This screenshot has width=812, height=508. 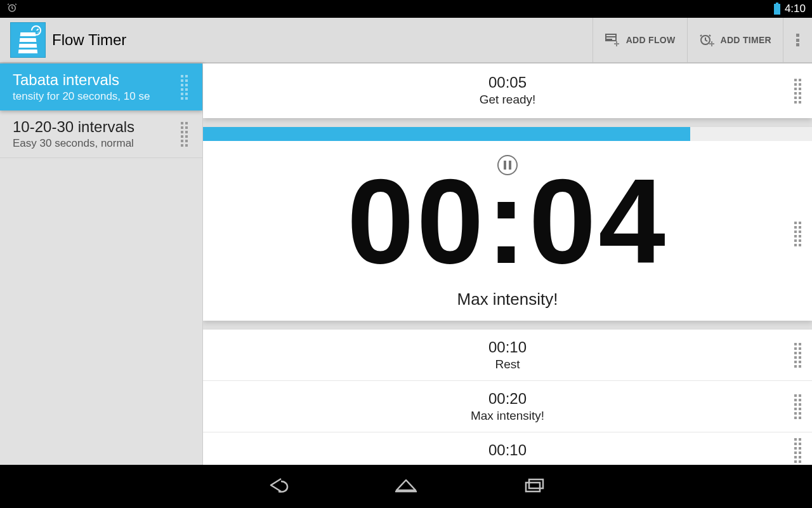 I want to click on progress-fill, so click(x=447, y=134).